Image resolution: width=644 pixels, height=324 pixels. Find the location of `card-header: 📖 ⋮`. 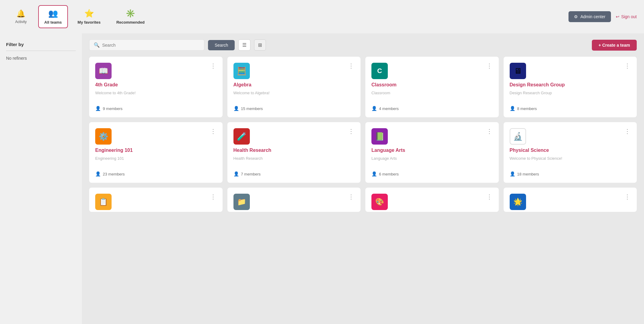

card-header: 📖 ⋮ is located at coordinates (156, 71).